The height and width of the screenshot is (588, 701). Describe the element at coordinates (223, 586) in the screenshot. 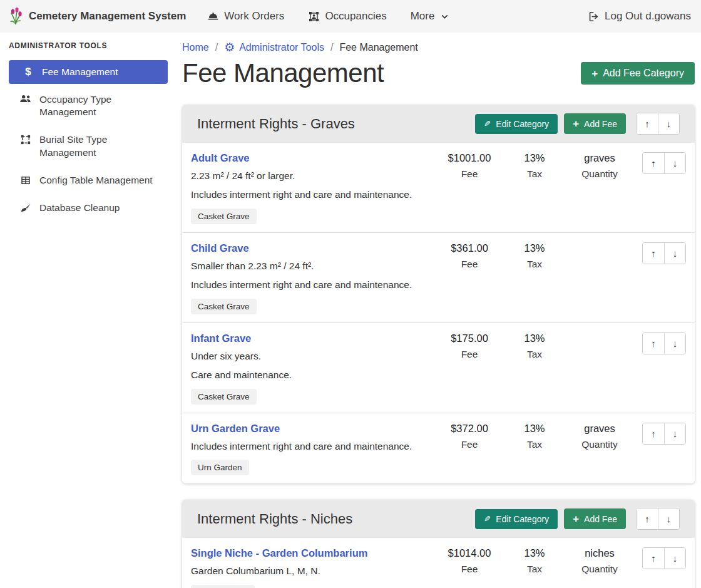

I see `fee-type-tag: Columbarium` at that location.